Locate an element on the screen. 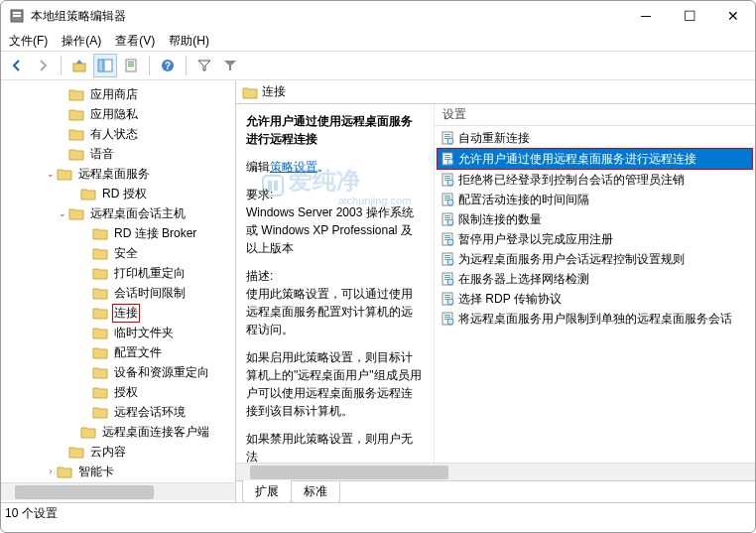 This screenshot has width=756, height=533. setting-item: 自动重新连接 is located at coordinates (595, 138).